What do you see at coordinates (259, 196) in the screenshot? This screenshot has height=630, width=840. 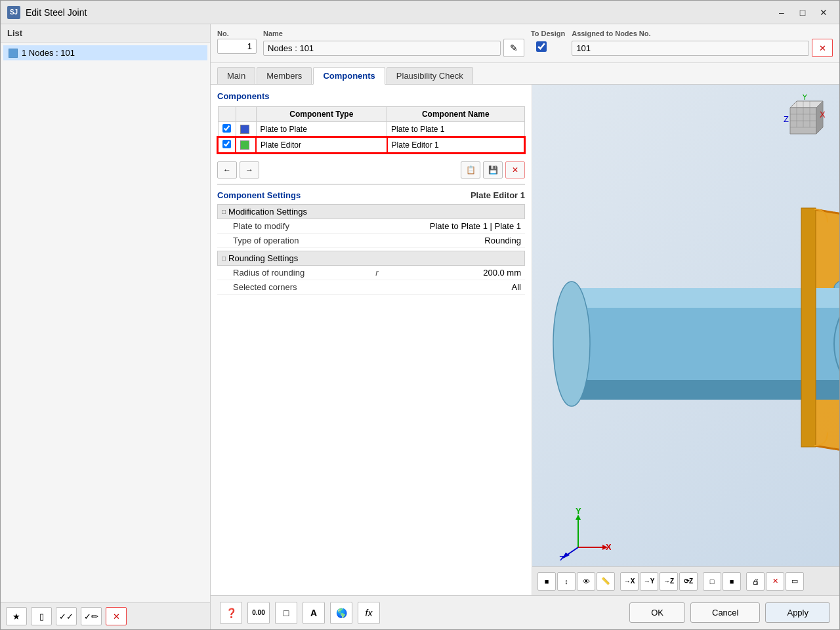 I see `comp-settings-title: Component Settings` at bounding box center [259, 196].